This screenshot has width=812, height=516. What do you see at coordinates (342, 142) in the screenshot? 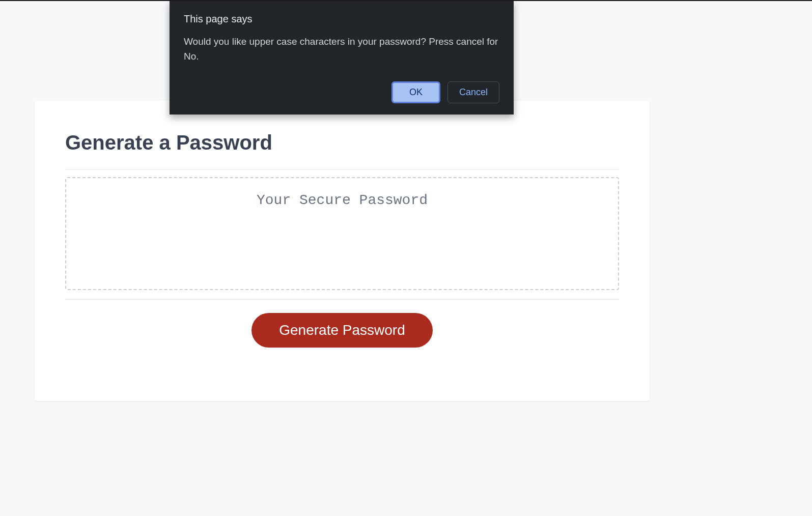
I see `card-title: Generate a Password` at bounding box center [342, 142].